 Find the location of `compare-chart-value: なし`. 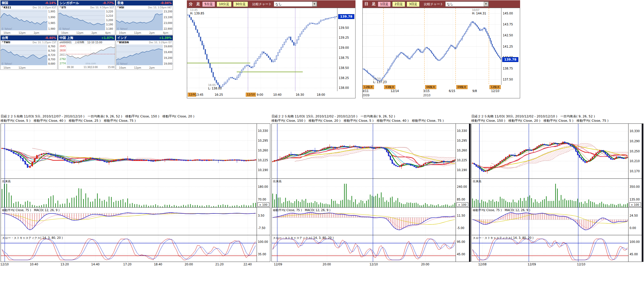

compare-chart-value: なし is located at coordinates (279, 4).